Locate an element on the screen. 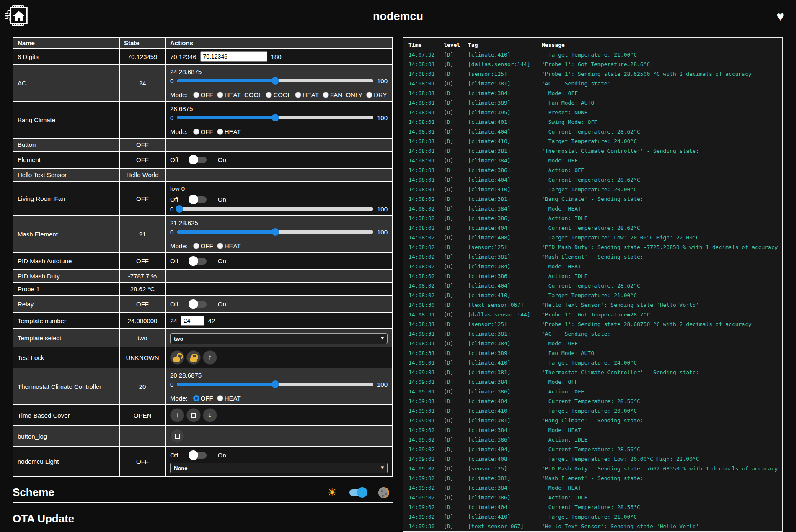 The image size is (796, 532). column-header-actions: Actions is located at coordinates (279, 43).